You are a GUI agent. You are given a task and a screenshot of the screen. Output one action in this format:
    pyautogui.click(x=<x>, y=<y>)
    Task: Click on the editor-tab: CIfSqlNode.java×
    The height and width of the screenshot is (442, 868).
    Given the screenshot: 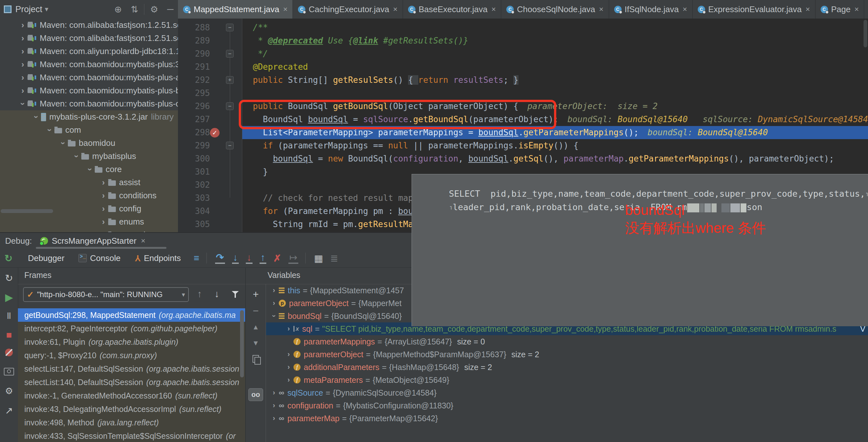 What is the action you would take?
    pyautogui.click(x=651, y=9)
    